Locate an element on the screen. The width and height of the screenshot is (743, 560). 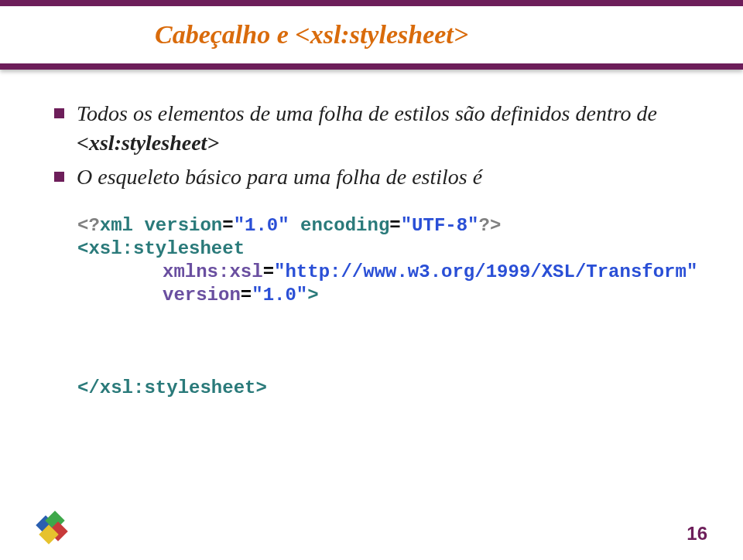
bullet-text: Todos os elementos de uma folha de estil… is located at coordinates (382, 128).